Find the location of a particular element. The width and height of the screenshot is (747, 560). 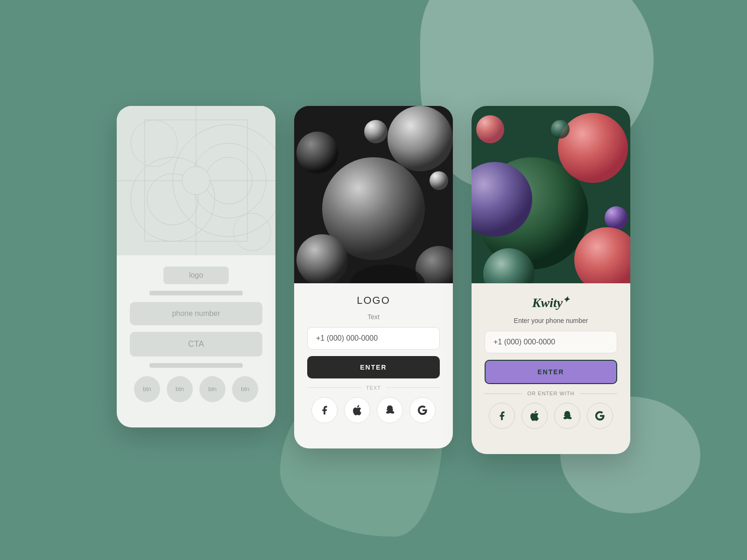

wireframe-btn-1: btn is located at coordinates (147, 389).